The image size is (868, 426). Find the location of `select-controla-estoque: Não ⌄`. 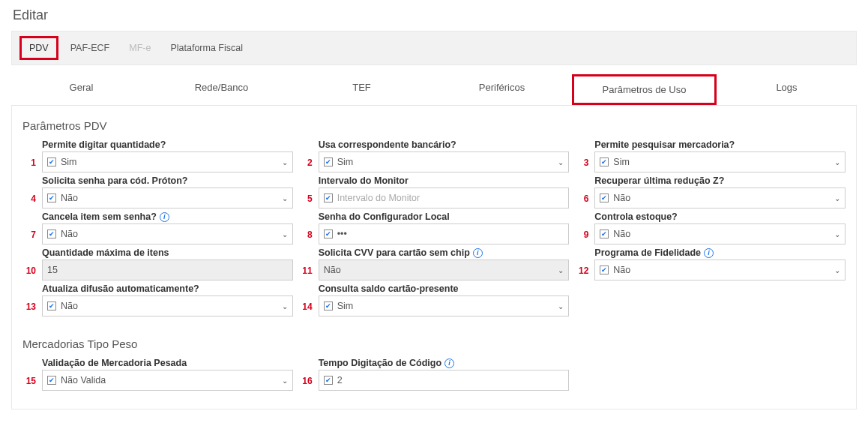

select-controla-estoque: Não ⌄ is located at coordinates (720, 234).